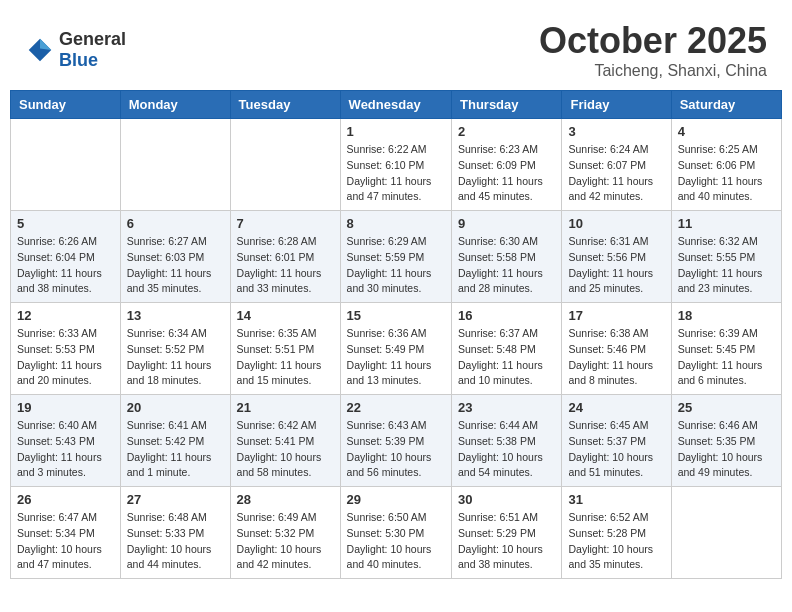  I want to click on day-number: 21, so click(286, 408).